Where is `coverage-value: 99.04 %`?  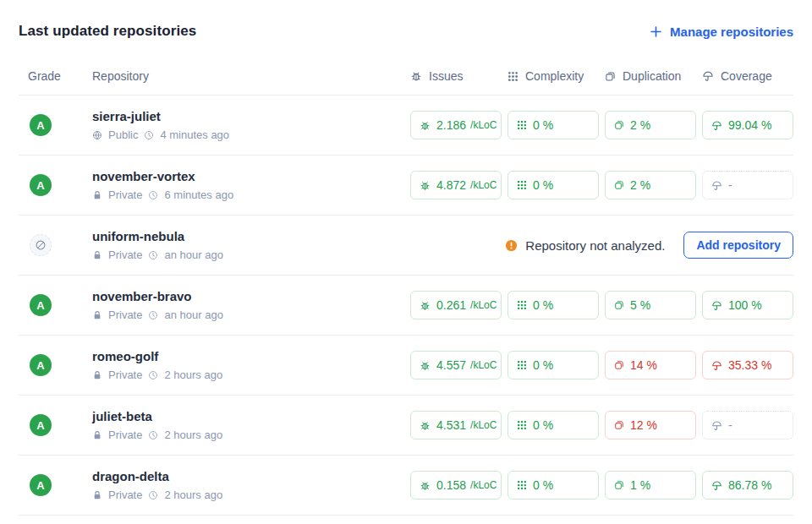
coverage-value: 99.04 % is located at coordinates (749, 125).